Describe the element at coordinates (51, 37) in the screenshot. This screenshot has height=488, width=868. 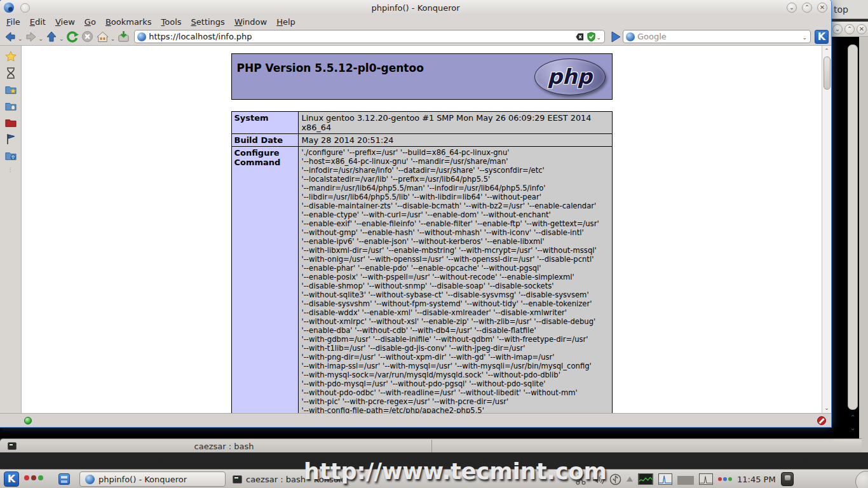
I see `up-button` at that location.